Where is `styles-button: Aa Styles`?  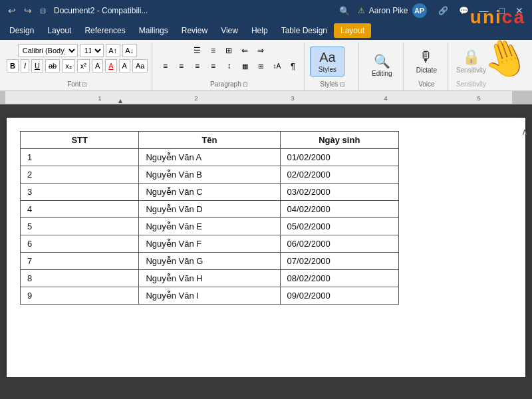 styles-button: Aa Styles is located at coordinates (327, 61).